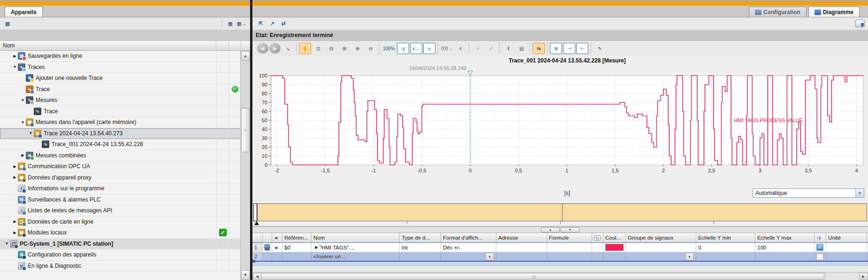 Image resolution: width=868 pixels, height=280 pixels. I want to click on header-ref, so click(267, 238).